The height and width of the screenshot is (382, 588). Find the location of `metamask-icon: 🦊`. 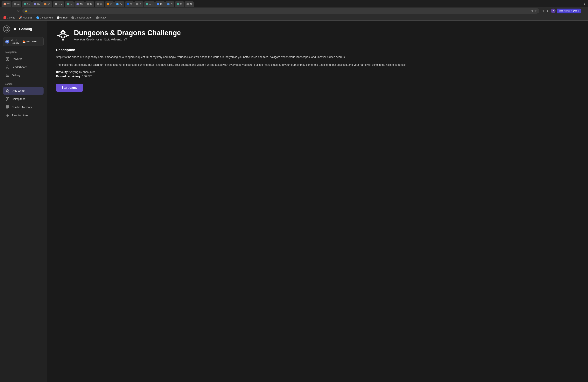

metamask-icon: 🦊 is located at coordinates (24, 42).